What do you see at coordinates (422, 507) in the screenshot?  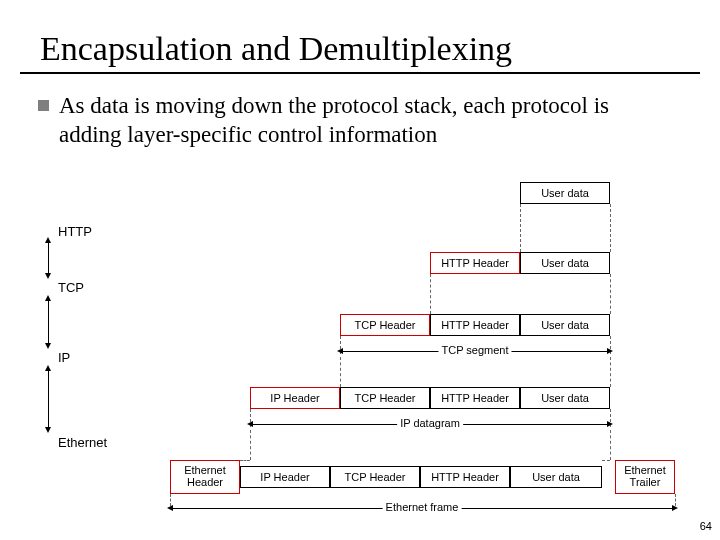 I see `label-eth-frame: Ethernet frame` at bounding box center [422, 507].